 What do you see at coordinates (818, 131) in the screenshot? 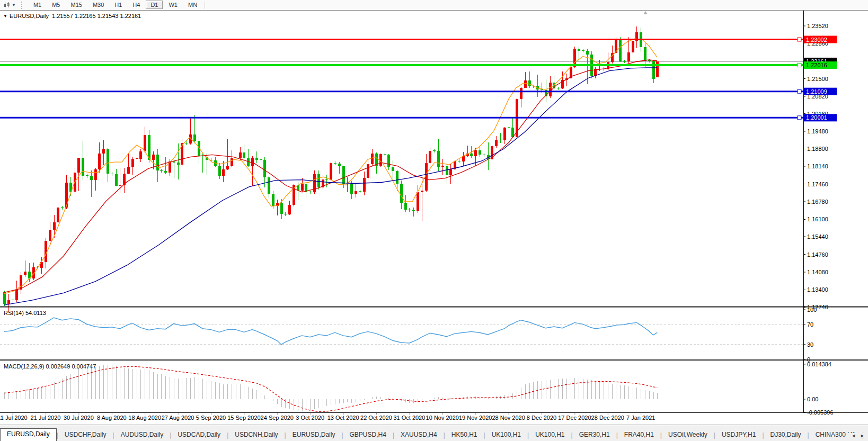
I see `price-tick-label: 1.19480` at bounding box center [818, 131].